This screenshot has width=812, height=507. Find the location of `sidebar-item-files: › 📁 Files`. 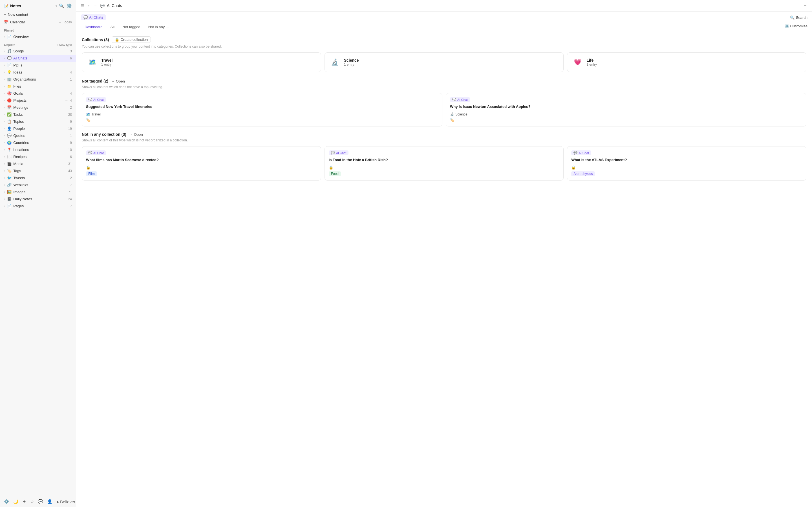

sidebar-item-files: › 📁 Files is located at coordinates (38, 87).